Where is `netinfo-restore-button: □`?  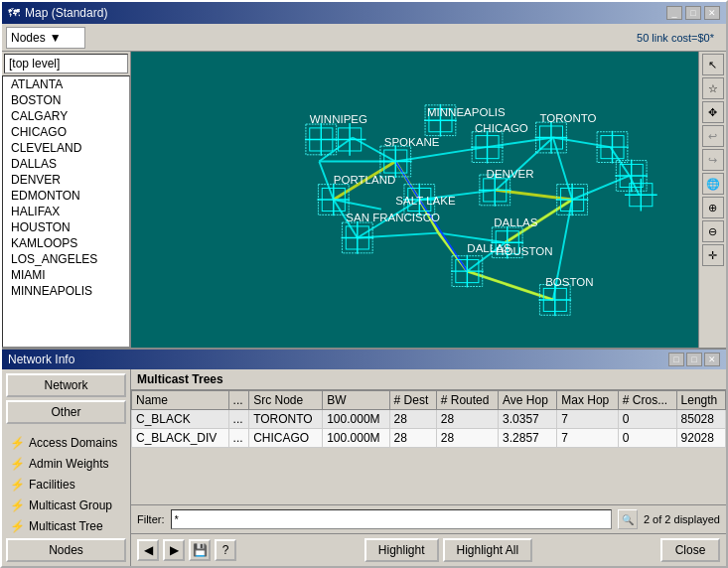
netinfo-restore-button: □ is located at coordinates (676, 359).